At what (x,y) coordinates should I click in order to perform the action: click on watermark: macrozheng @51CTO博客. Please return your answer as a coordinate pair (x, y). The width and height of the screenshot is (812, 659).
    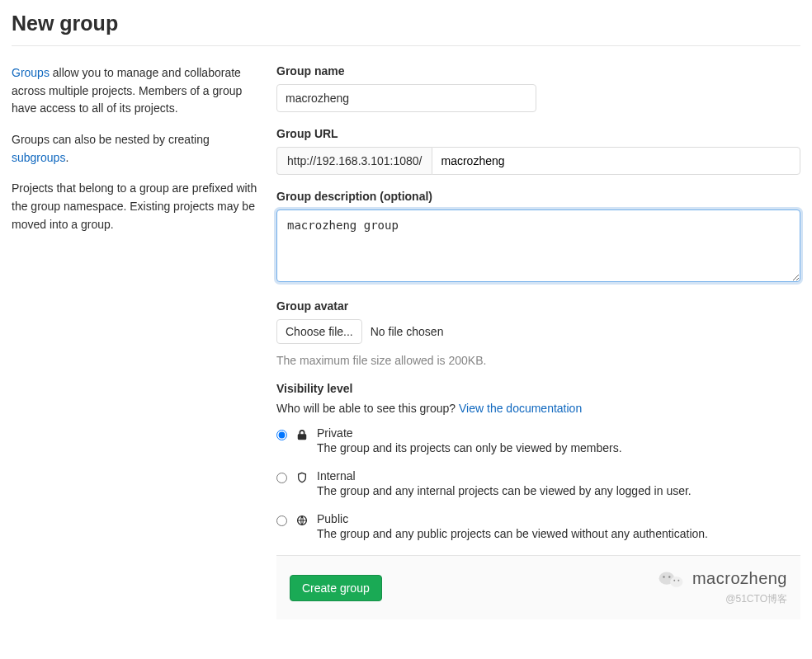
    Looking at the image, I should click on (722, 587).